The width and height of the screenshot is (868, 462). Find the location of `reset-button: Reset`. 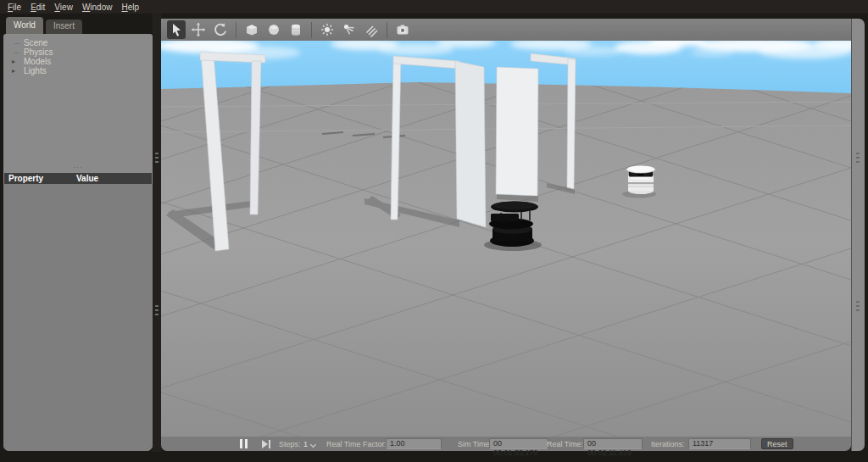

reset-button: Reset is located at coordinates (777, 444).